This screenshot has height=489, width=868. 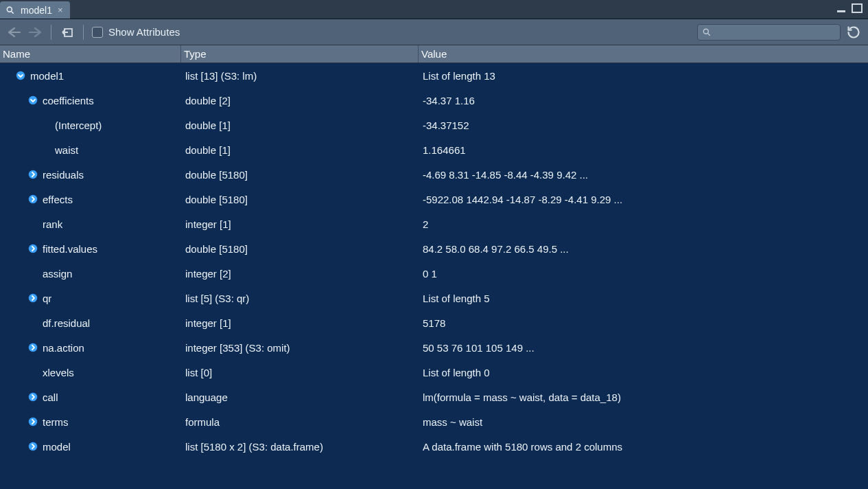 I want to click on row-name: model, so click(x=56, y=446).